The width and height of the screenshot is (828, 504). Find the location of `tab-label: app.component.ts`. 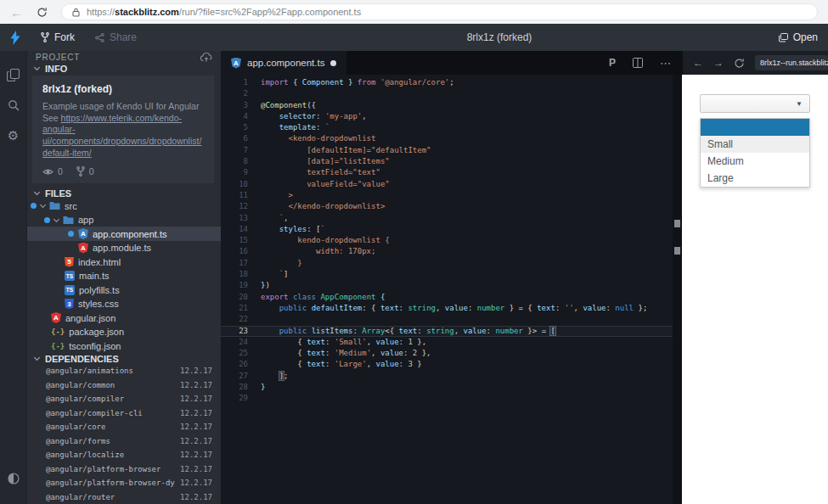

tab-label: app.component.ts is located at coordinates (285, 63).